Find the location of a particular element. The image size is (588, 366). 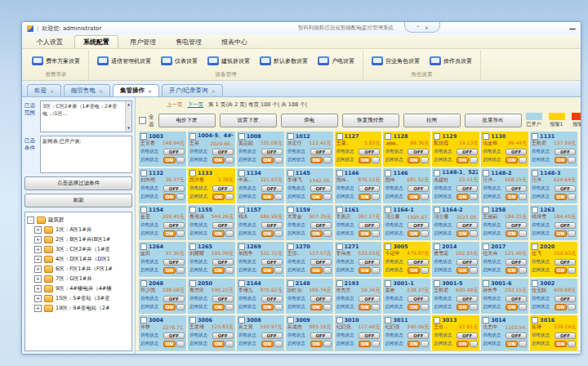

meter-card: 1157 钱木 686.99元 供电状态 OFF 启闭状态 ON is located at coordinates (261, 222).